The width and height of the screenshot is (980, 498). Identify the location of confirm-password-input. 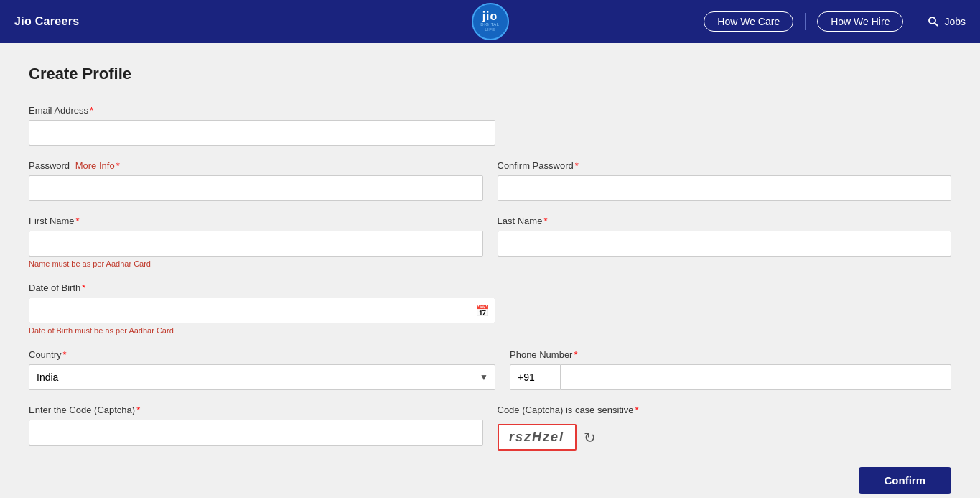
(725, 188).